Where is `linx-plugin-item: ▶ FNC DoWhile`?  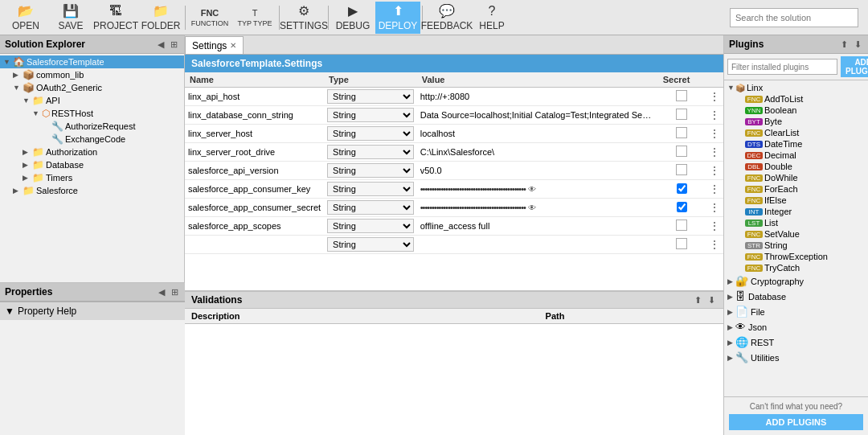 linx-plugin-item: ▶ FNC DoWhile is located at coordinates (796, 178).